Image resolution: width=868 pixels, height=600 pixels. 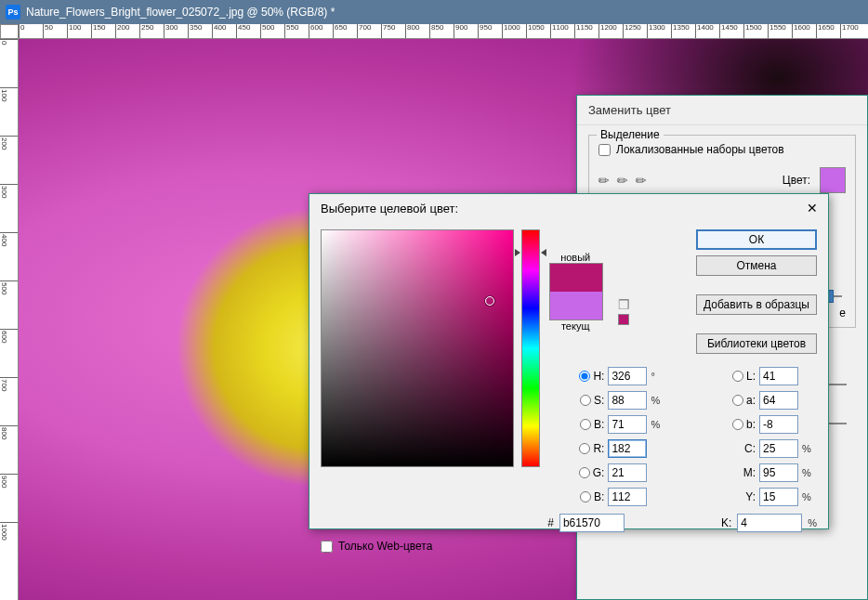 I want to click on k-input, so click(x=769, y=523).